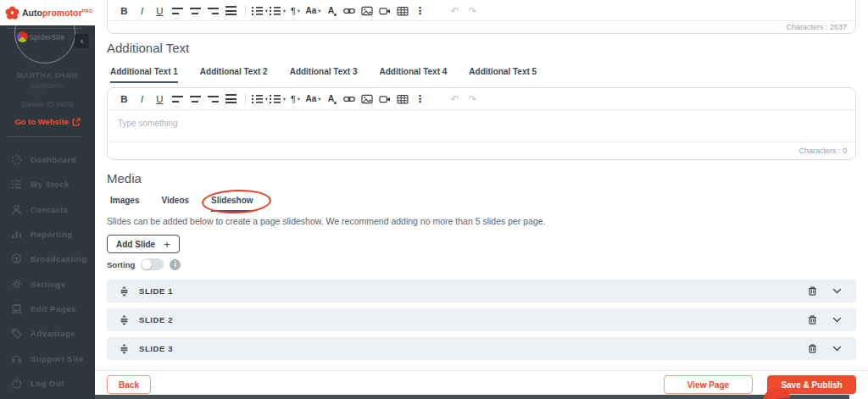 The height and width of the screenshot is (399, 868). What do you see at coordinates (47, 285) in the screenshot?
I see `sidebar-item-label: Settings` at bounding box center [47, 285].